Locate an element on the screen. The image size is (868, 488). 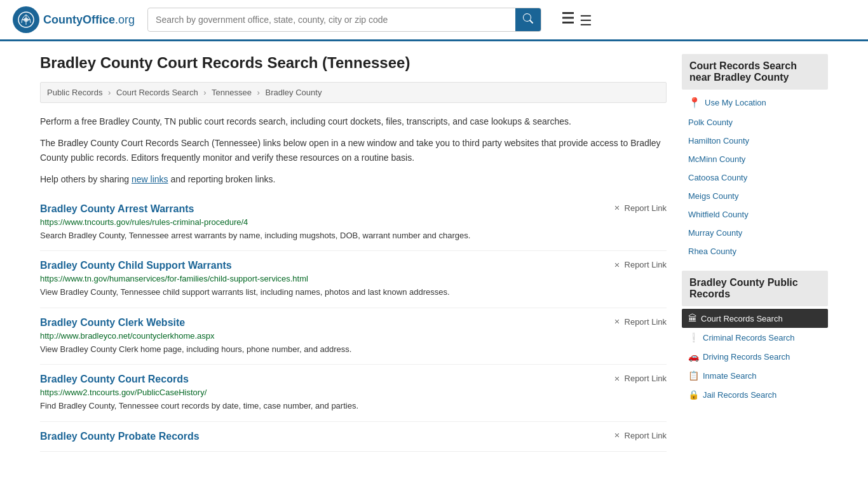
record-item: Bradley County Clerk Website Report Link… is located at coordinates (353, 337).